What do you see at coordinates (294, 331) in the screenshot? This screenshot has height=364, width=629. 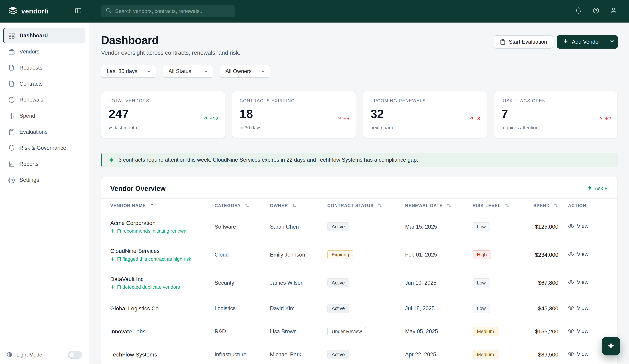 I see `owner-cell: Lisa Brown` at bounding box center [294, 331].